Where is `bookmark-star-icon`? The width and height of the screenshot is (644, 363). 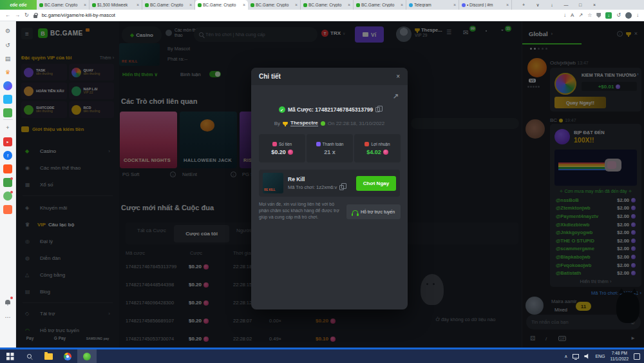
bookmark-star-icon is located at coordinates (590, 15).